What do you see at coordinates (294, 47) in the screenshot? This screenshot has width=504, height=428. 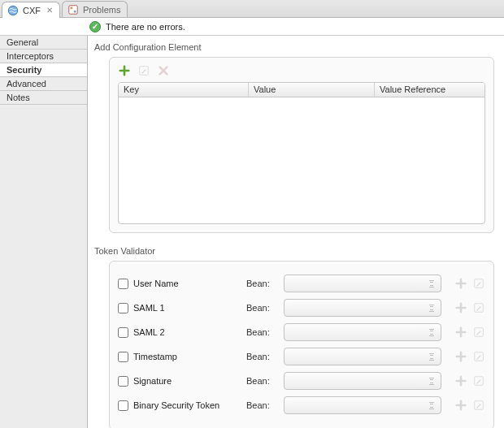 I see `section-title-config: Add Configuration Element` at bounding box center [294, 47].